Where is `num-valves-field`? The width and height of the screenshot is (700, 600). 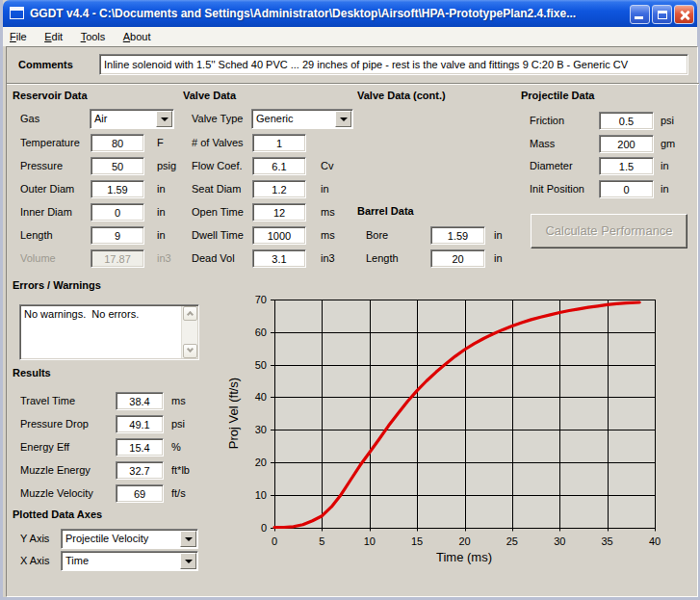 num-valves-field is located at coordinates (279, 143).